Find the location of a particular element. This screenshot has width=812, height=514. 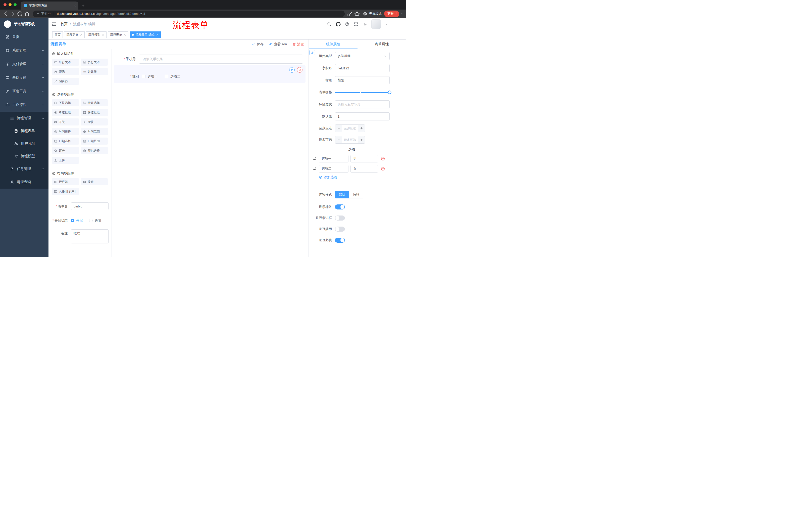

user-avatar is located at coordinates (376, 24).